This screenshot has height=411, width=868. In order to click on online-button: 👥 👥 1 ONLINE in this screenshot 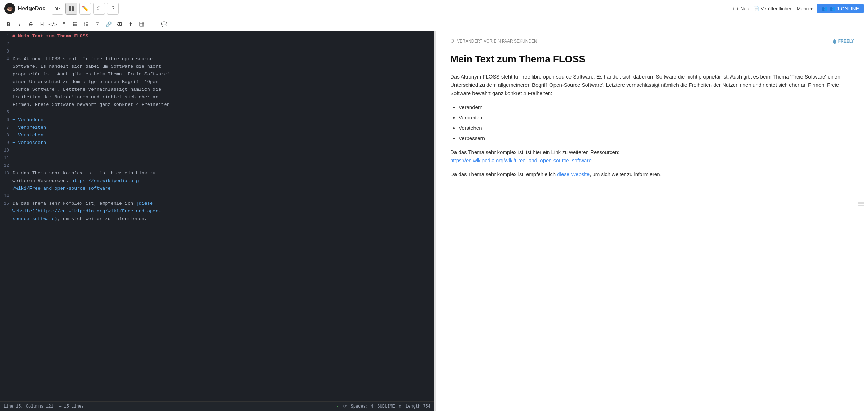, I will do `click(840, 9)`.